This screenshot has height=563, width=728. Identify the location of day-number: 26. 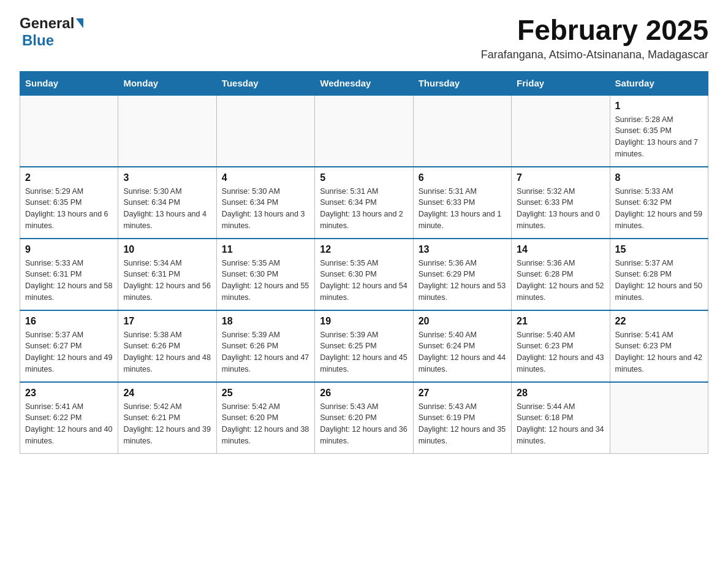
(364, 393).